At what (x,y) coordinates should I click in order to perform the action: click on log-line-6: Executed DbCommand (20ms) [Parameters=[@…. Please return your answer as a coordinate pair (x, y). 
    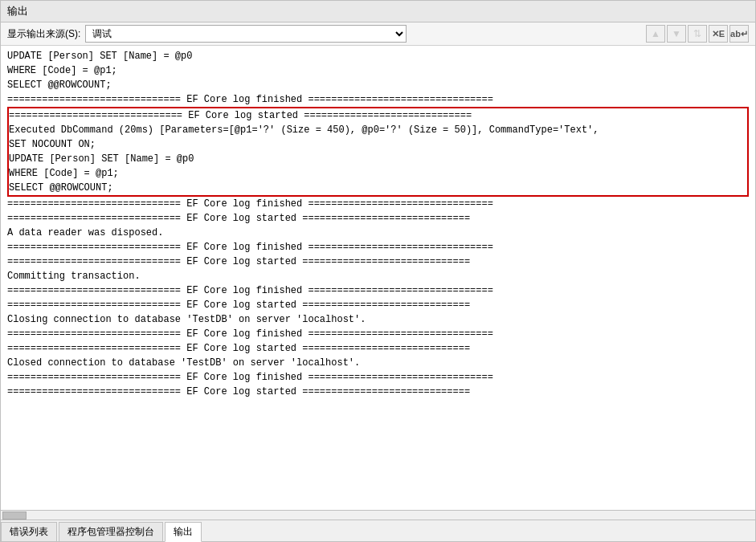
    Looking at the image, I should click on (378, 130).